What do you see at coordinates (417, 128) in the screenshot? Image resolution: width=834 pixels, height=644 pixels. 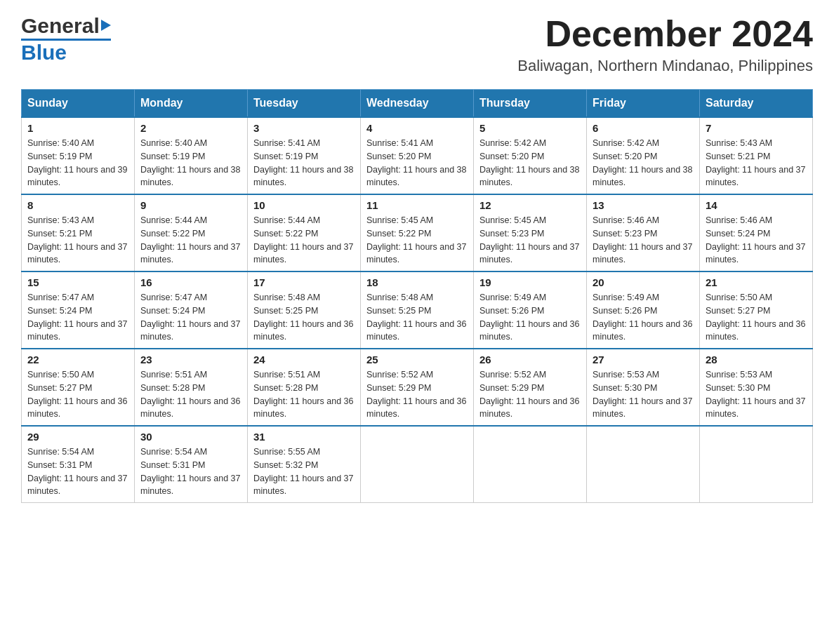 I see `day-number: 4` at bounding box center [417, 128].